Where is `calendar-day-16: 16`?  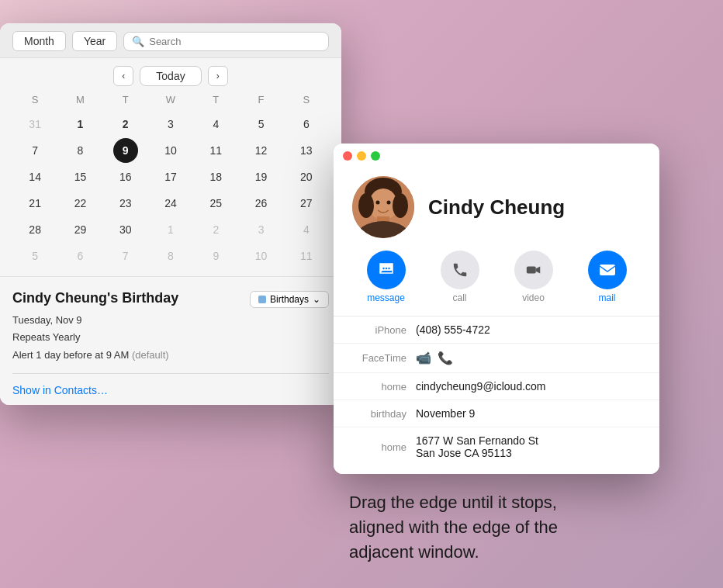
calendar-day-16: 16 is located at coordinates (126, 177).